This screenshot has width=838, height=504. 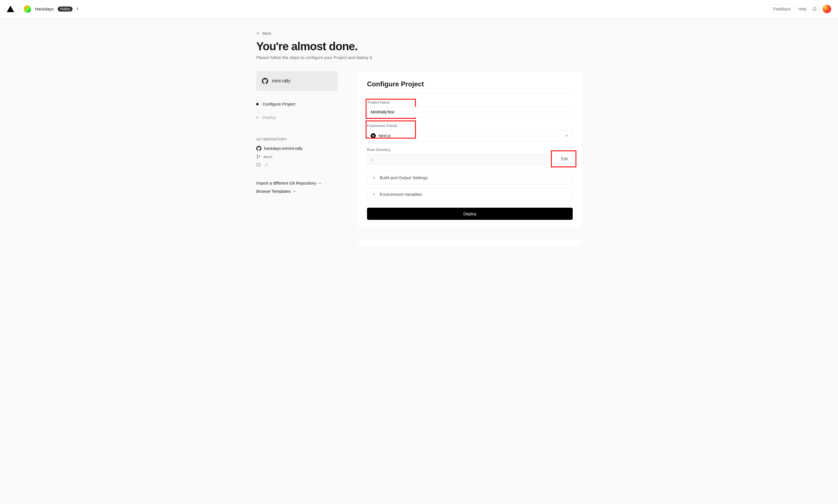 I want to click on configure-card: Configure Project Project Name Framework…, so click(x=470, y=150).